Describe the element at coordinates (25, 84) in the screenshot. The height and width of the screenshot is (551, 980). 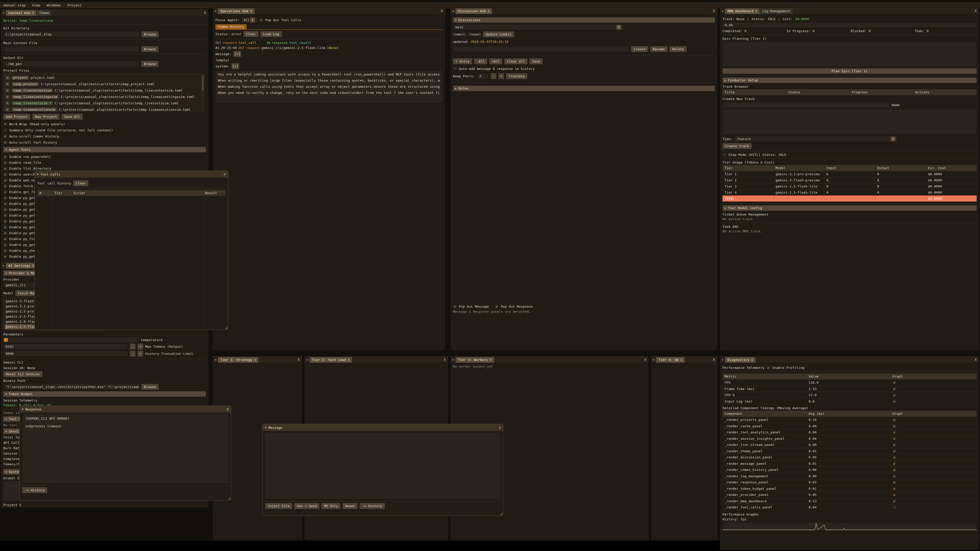
I see `file-name-badge: temp_project` at that location.